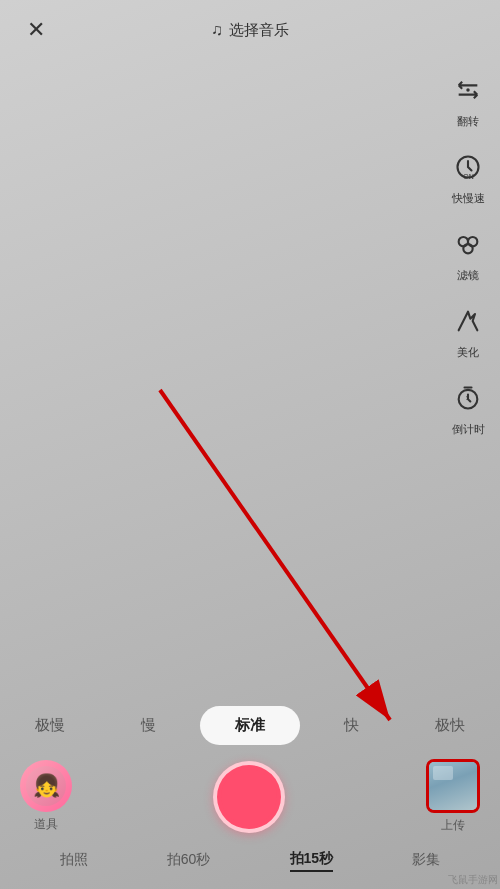 The height and width of the screenshot is (889, 500). Describe the element at coordinates (468, 100) in the screenshot. I see `flip-tool: 翻转` at that location.